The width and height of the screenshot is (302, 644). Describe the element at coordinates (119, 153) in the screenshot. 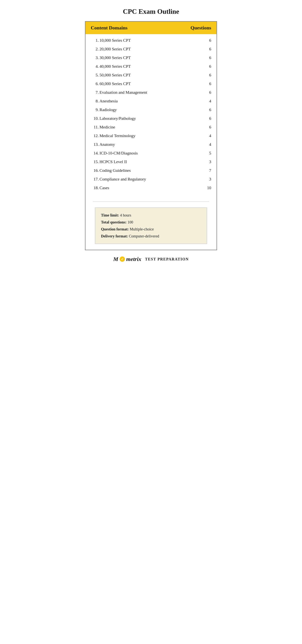

I see `row-text: ICD-10-CM/Diagnosis` at that location.